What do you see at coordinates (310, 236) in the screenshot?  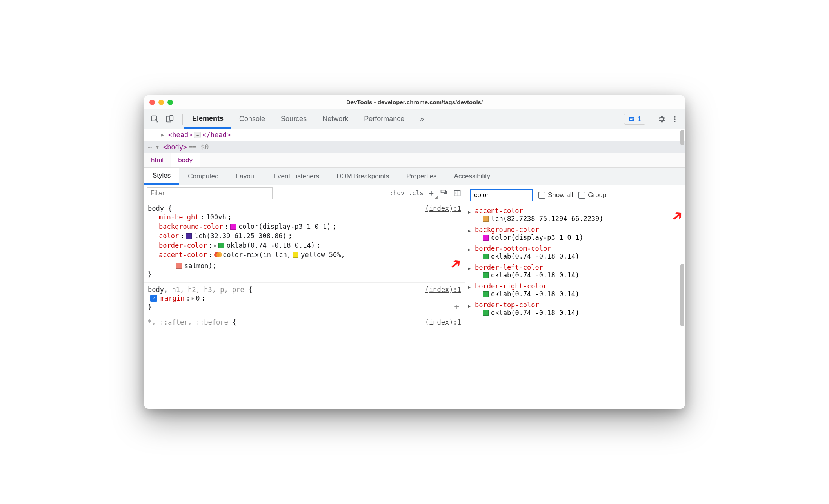 I see `css-property: color: lch(32.39 61.25 308.86);` at bounding box center [310, 236].